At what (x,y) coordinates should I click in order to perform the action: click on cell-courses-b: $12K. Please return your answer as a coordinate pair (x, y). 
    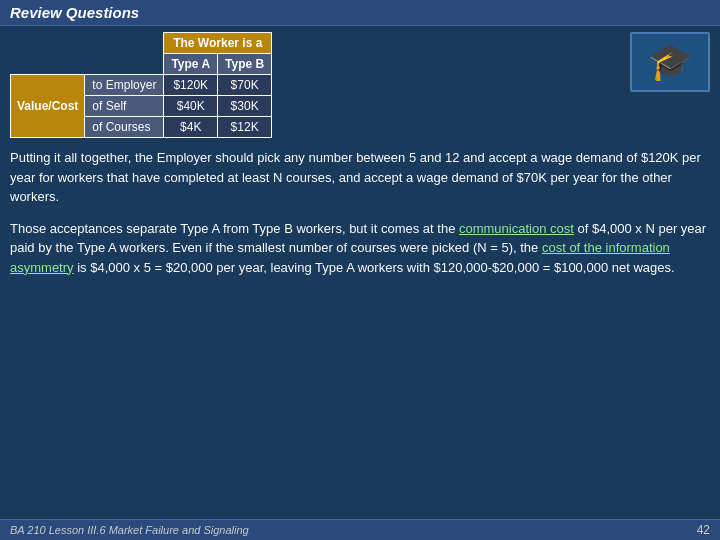
    Looking at the image, I should click on (245, 128).